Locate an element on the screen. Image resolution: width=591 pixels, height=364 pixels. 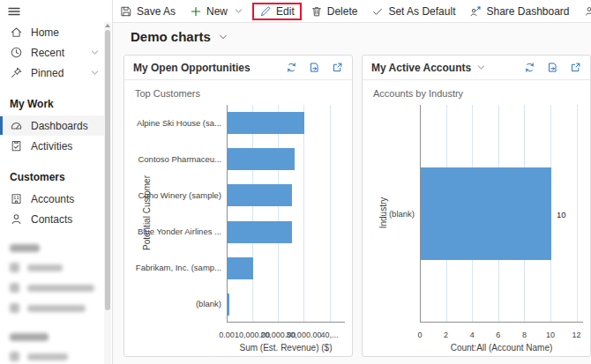
y-axis-title: Potential Customer is located at coordinates (146, 212).